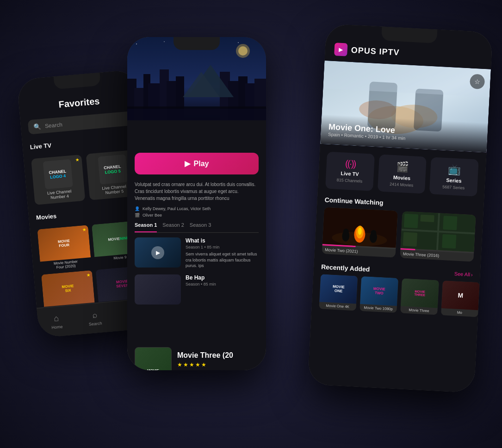 The height and width of the screenshot is (448, 502). What do you see at coordinates (57, 327) in the screenshot?
I see `nav-home-label: Home` at bounding box center [57, 327].